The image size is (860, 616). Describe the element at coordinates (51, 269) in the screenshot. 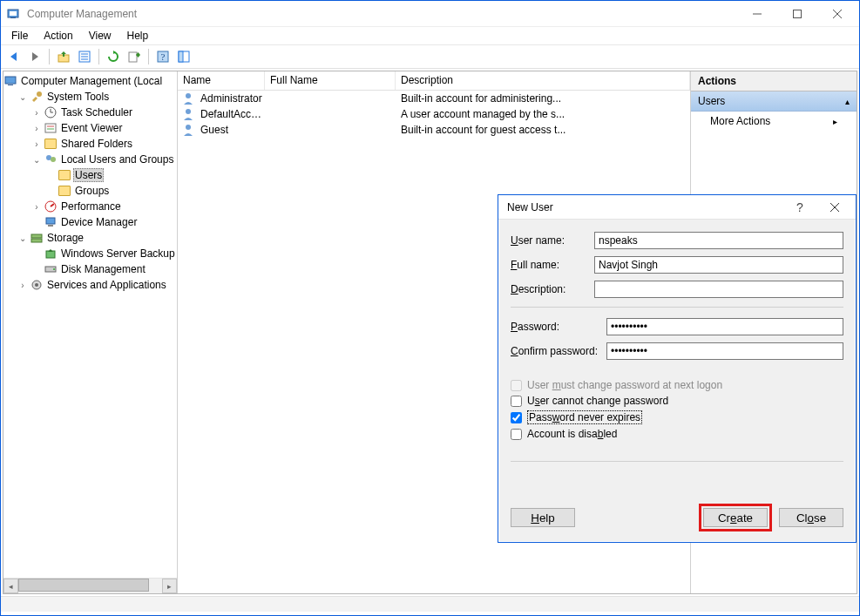

I see `disk-icon` at that location.